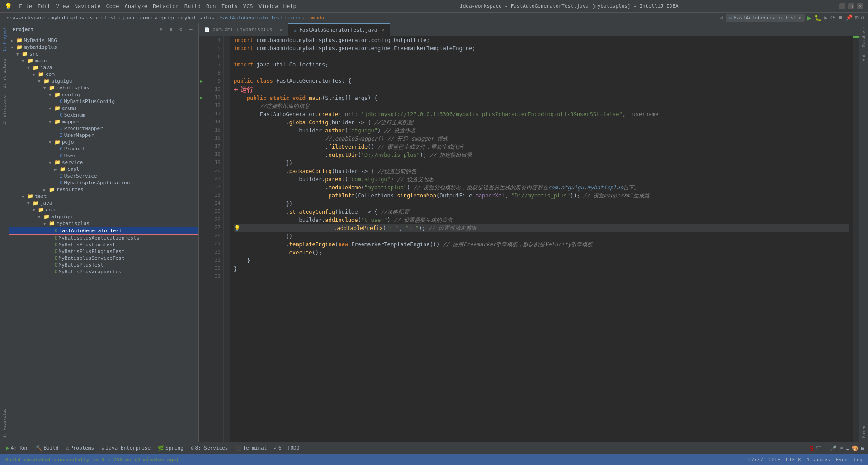  What do you see at coordinates (834, 448) in the screenshot?
I see `ime-voice-button: 🎤` at bounding box center [834, 448].